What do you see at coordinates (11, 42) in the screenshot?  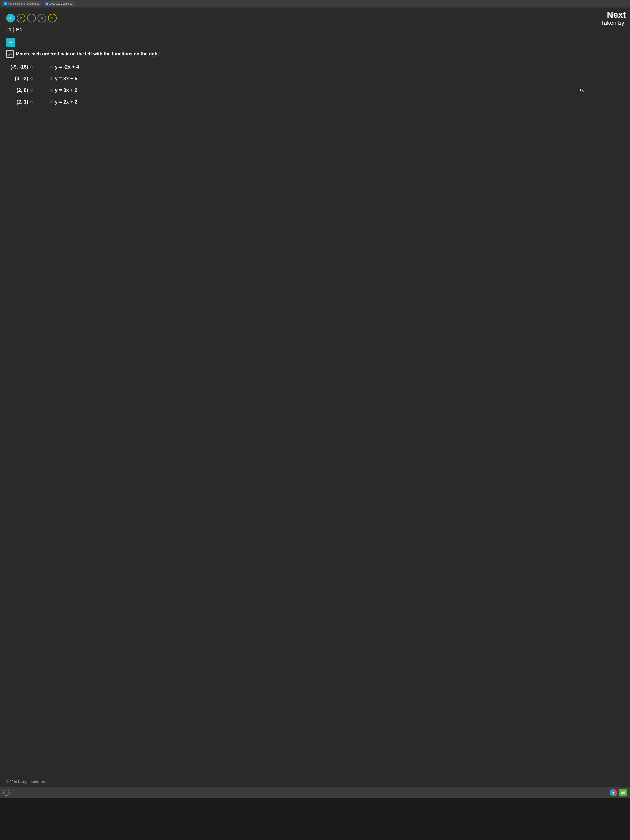 I see `edit-button: ✏` at bounding box center [11, 42].